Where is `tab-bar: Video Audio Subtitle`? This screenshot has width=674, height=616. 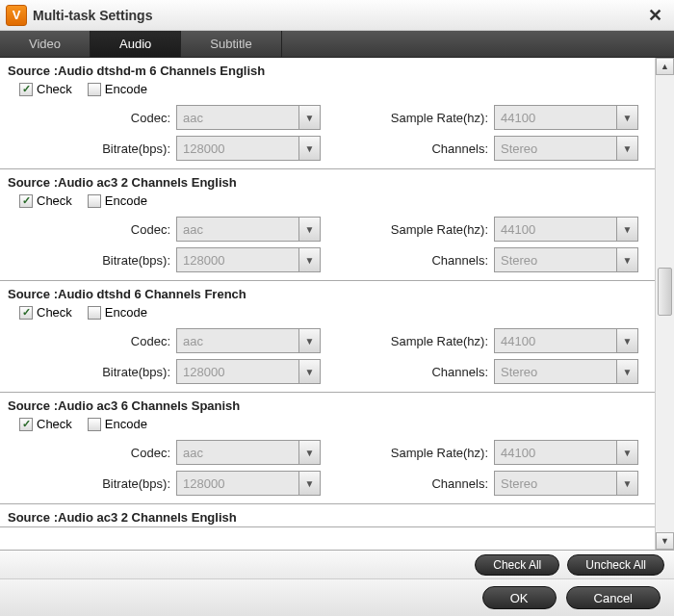 tab-bar: Video Audio Subtitle is located at coordinates (337, 44).